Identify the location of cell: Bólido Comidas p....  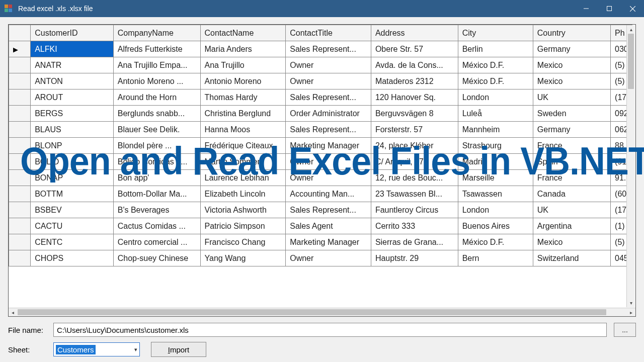
(157, 162).